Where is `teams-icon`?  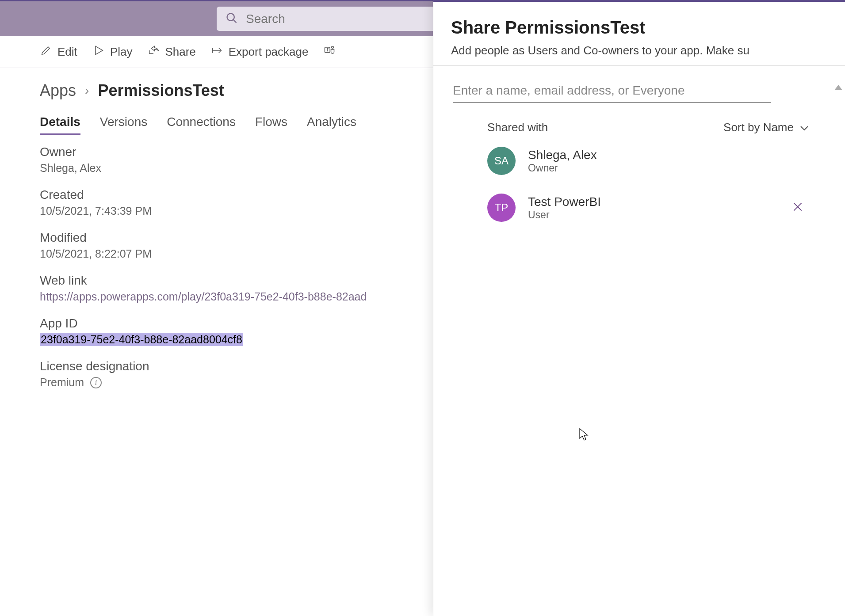
teams-icon is located at coordinates (329, 52).